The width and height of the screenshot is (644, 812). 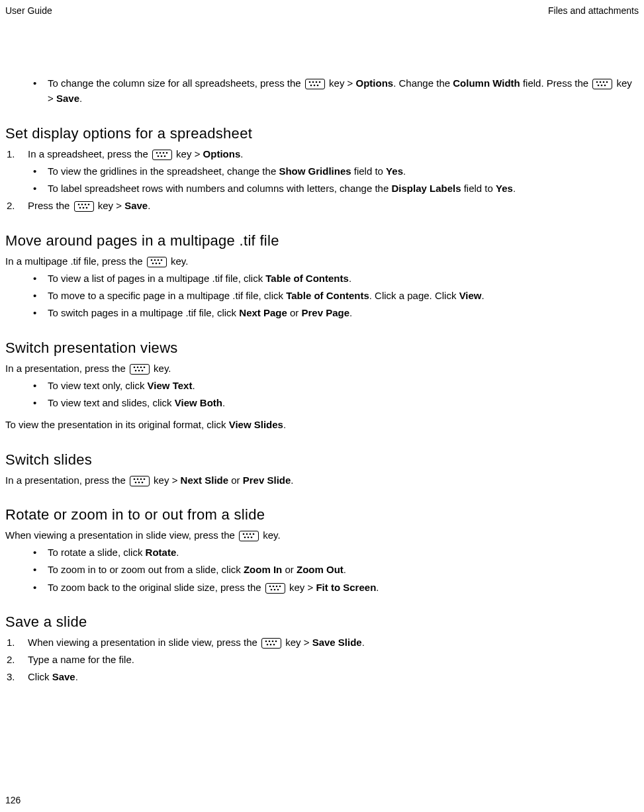 What do you see at coordinates (336, 295) in the screenshot?
I see `sec2-b2: To move to a specific page in a multipag…` at bounding box center [336, 295].